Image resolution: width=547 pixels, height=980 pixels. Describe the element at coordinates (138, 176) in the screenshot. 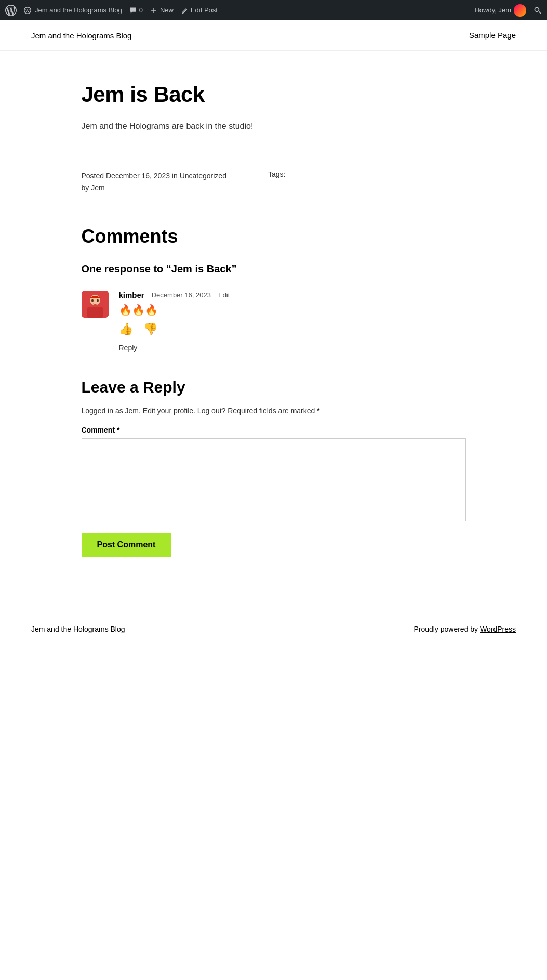

I see `post-date: December 16, 2023` at that location.